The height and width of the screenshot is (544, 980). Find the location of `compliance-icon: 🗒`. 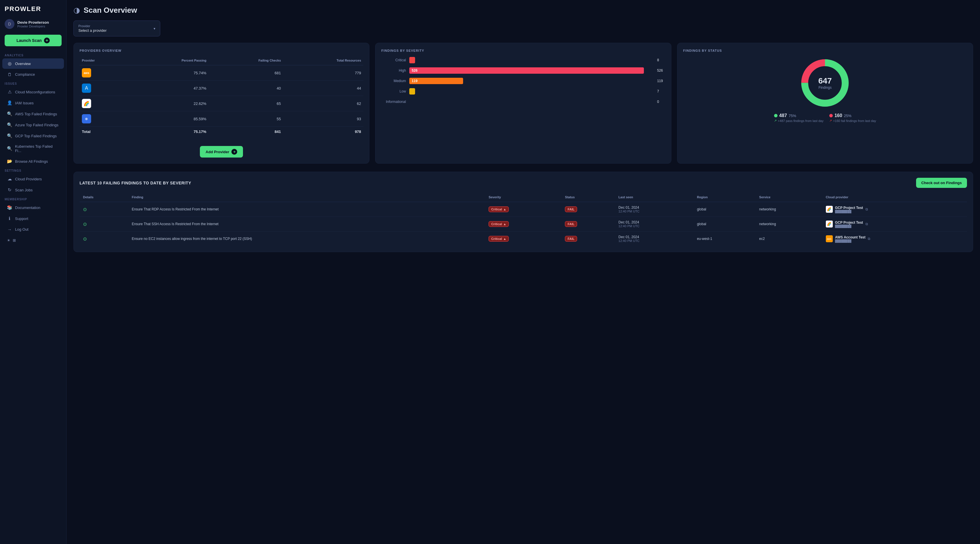

compliance-icon: 🗒 is located at coordinates (10, 75).